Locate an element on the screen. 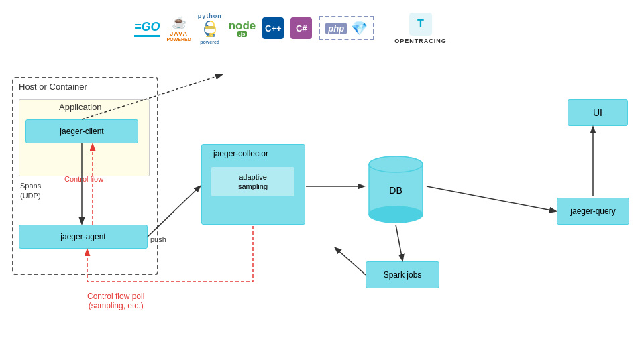 This screenshot has height=362, width=644. cpp-logo: C++ is located at coordinates (273, 28).